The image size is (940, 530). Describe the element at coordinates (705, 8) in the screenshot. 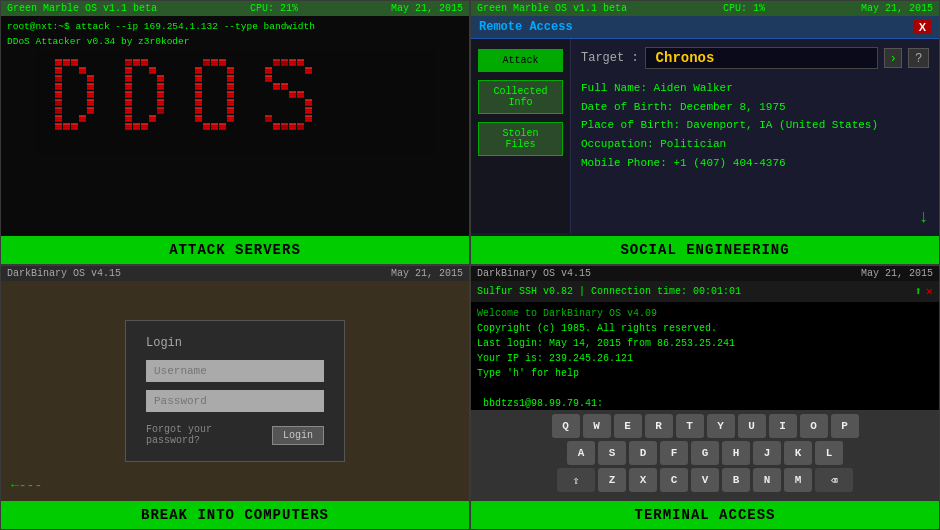

I see `se-top-bar: Green Marble OS v1.1 beta CPU: 1% May 21…` at that location.